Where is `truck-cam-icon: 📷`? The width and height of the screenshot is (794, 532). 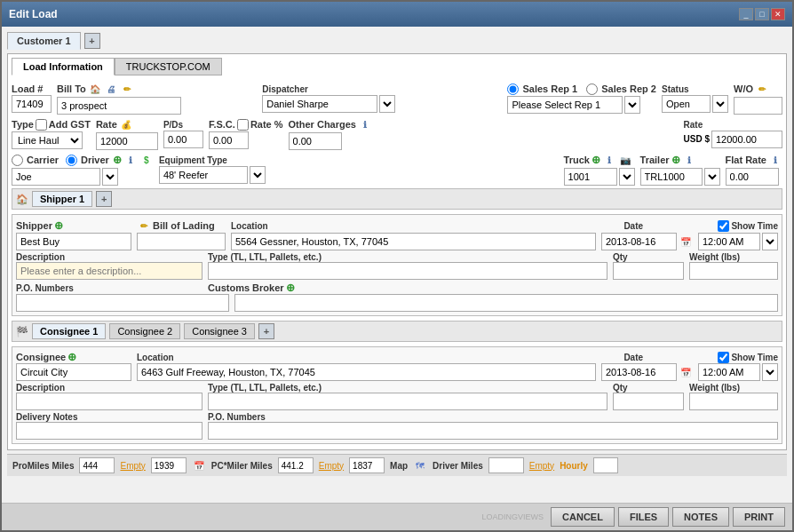
truck-cam-icon: 📷 is located at coordinates (625, 160).